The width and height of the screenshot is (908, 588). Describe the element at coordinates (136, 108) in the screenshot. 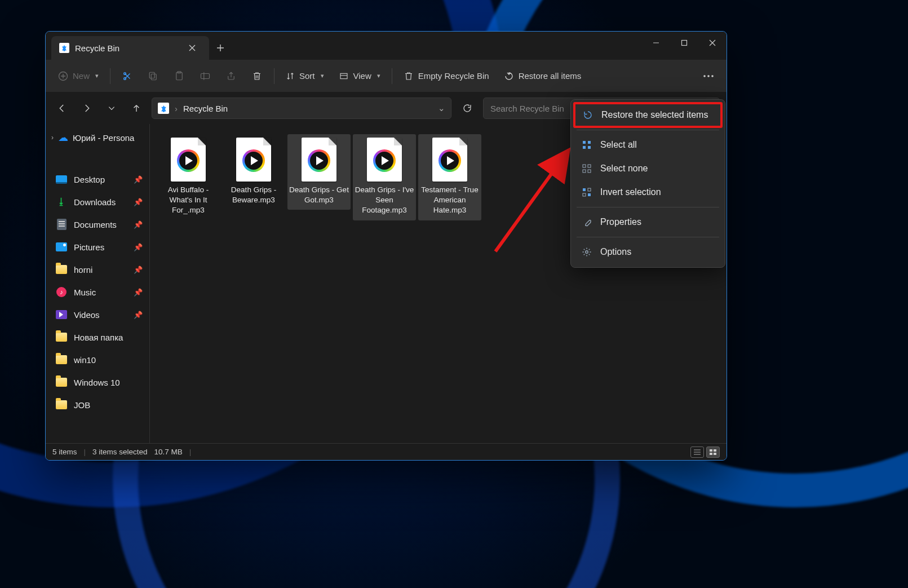

I see `up-button` at that location.